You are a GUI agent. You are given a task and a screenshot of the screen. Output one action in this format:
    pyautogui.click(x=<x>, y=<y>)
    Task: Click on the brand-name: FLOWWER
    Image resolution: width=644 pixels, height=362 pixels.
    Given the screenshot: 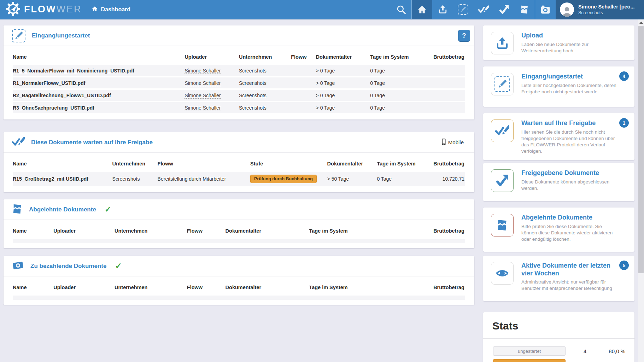 What is the action you would take?
    pyautogui.click(x=53, y=9)
    